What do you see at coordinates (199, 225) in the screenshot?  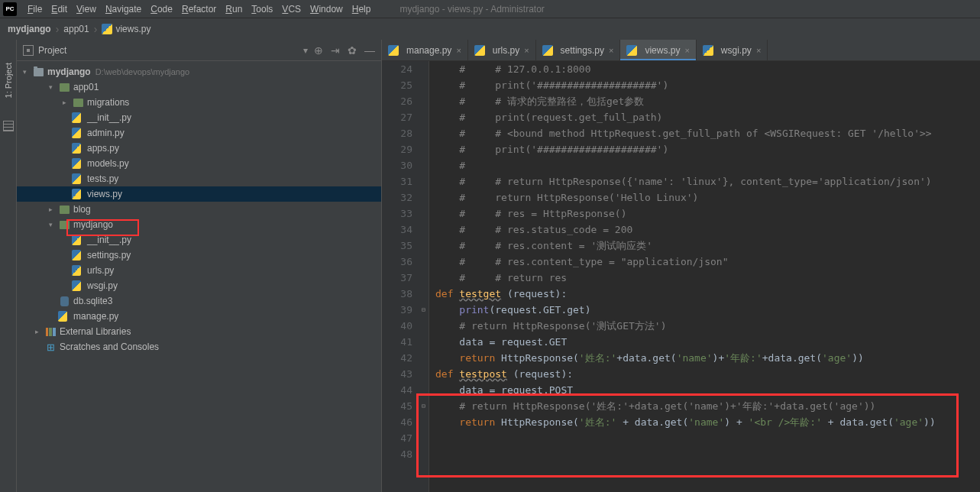 I see `tree-item: ▾mydjango` at bounding box center [199, 225].